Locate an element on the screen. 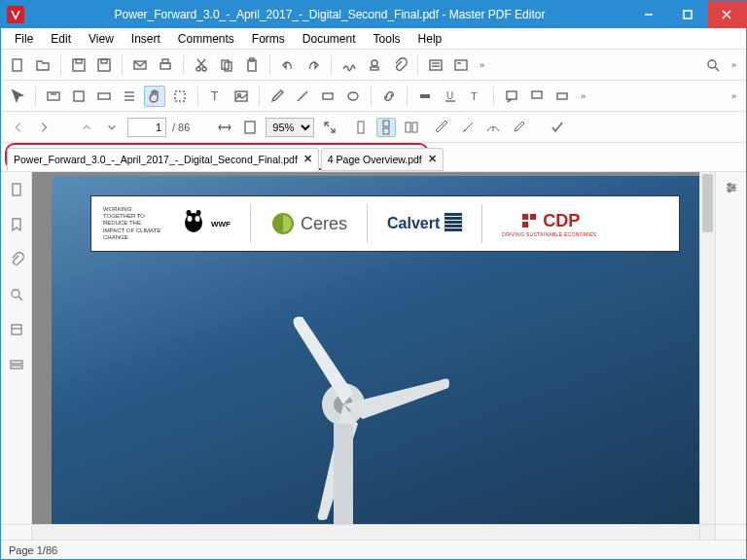  save-icon is located at coordinates (79, 65).